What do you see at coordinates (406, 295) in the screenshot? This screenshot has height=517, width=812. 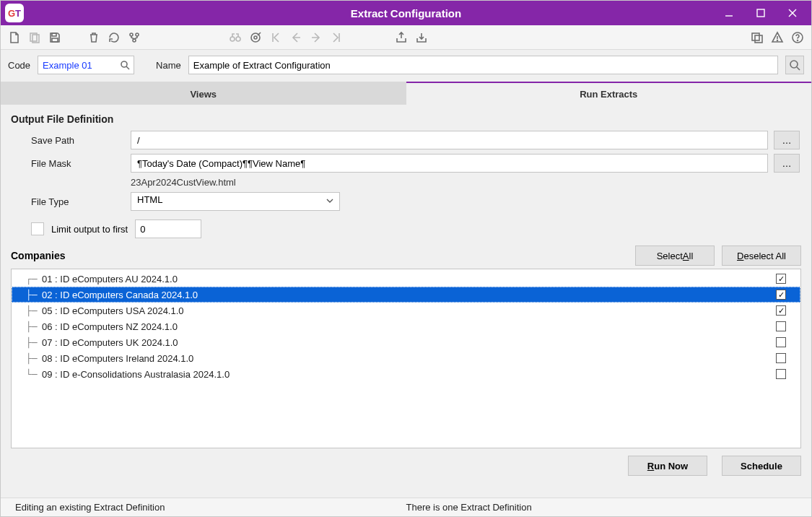 I see `company-row: ├─02 : ID eComputers Canada 2024.1.0` at bounding box center [406, 295].